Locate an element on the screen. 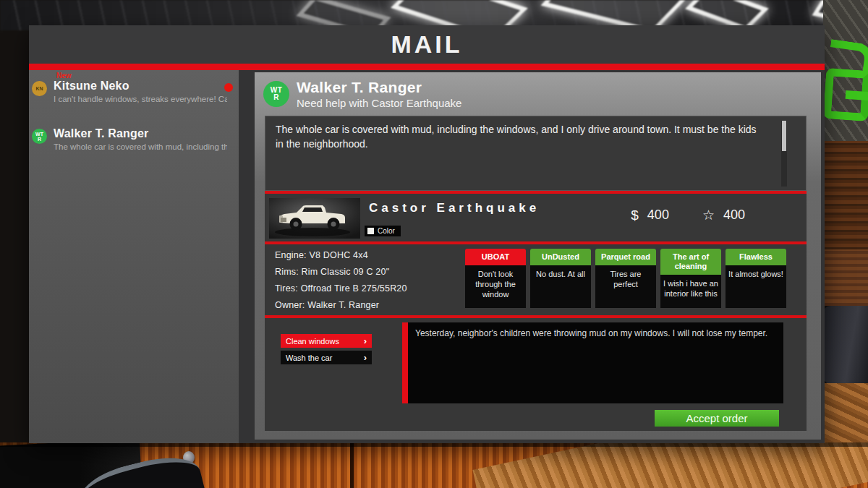  car-specs: Engine: V8 DOHC 4x4 Rims: Rim Classic 09… is located at coordinates (341, 283).